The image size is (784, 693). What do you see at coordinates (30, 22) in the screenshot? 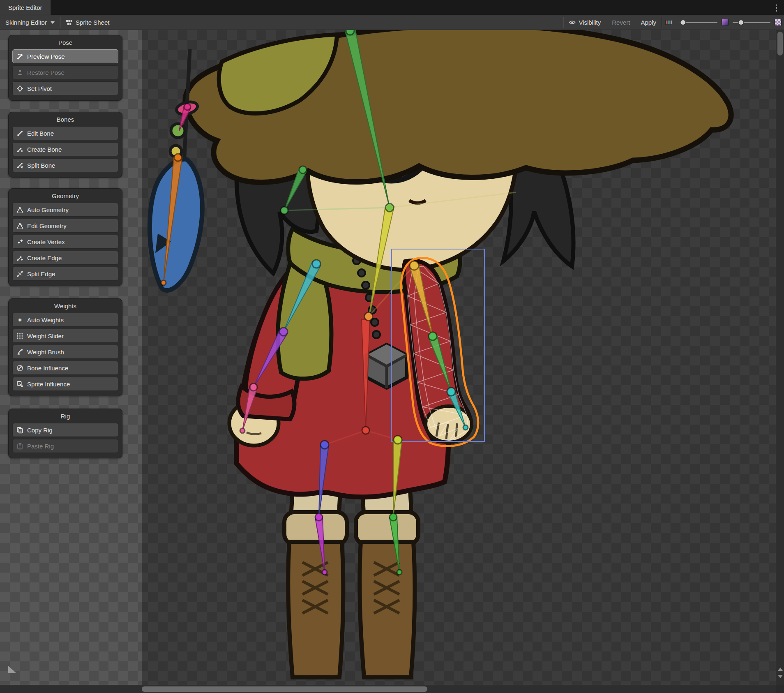
I see `skinning-editor-dropdown: Skinning Editor` at bounding box center [30, 22].